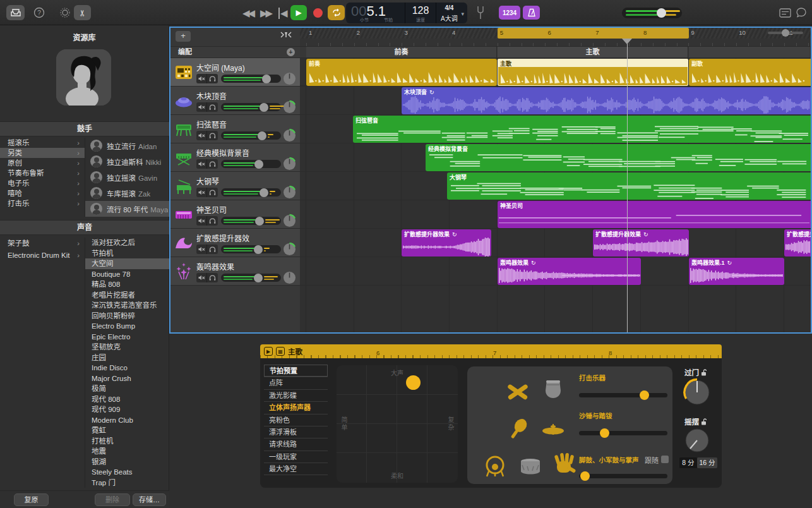 Image resolution: width=812 pixels, height=508 pixels. What do you see at coordinates (652, 13) in the screenshot?
I see `master-volume-slider` at bounding box center [652, 13].